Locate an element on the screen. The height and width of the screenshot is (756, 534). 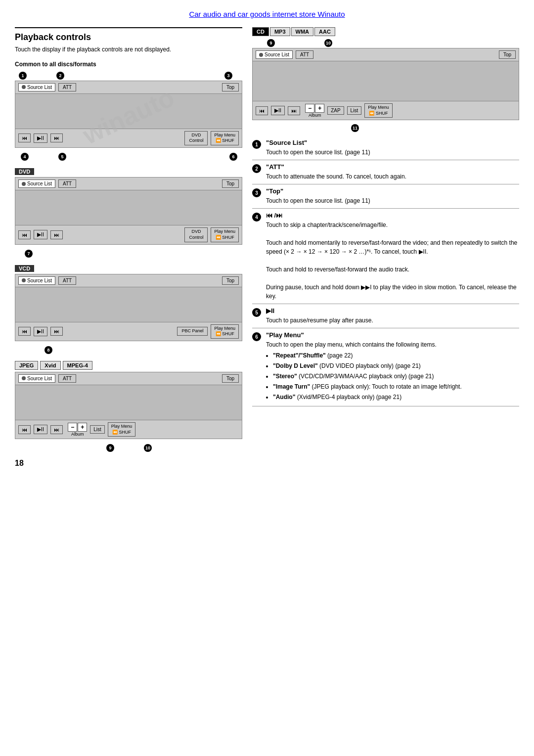
desc-5: 5 ▶II Touch to pause/resume play after p… is located at coordinates (386, 316).